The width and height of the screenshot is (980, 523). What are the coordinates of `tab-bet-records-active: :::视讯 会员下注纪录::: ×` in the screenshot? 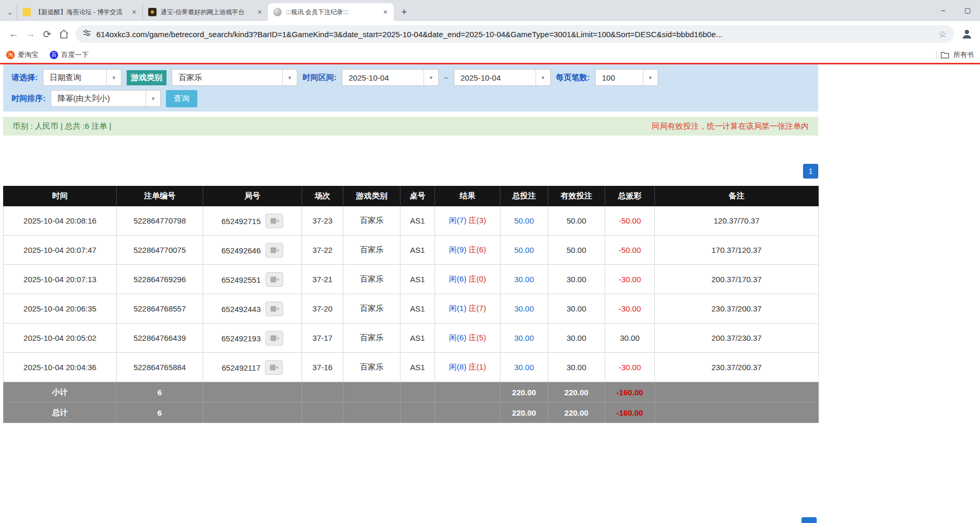 It's located at (331, 12).